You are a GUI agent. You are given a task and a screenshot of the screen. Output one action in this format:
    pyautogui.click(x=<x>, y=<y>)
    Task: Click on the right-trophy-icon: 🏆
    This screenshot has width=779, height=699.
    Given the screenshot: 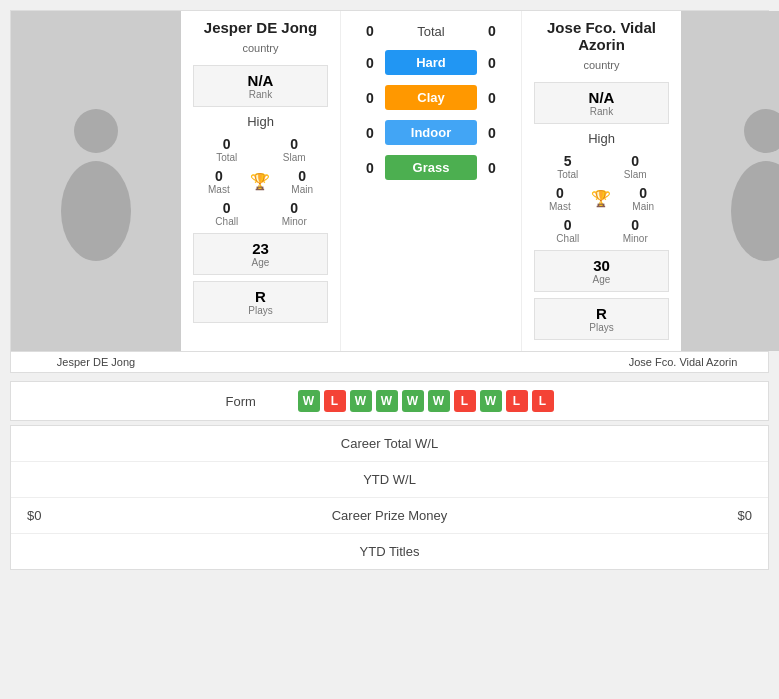 What is the action you would take?
    pyautogui.click(x=601, y=198)
    